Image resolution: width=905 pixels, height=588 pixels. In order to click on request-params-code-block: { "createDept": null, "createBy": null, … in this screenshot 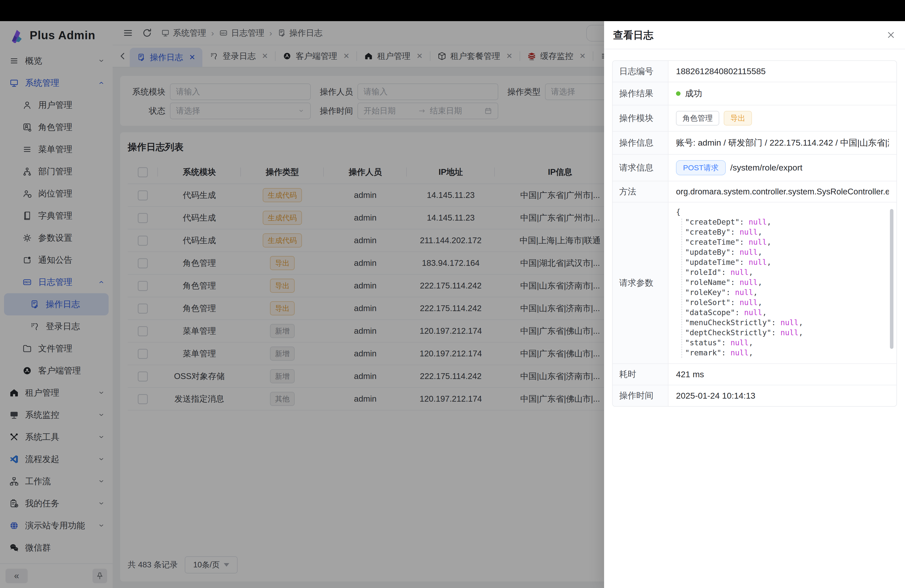, I will do `click(783, 283)`.